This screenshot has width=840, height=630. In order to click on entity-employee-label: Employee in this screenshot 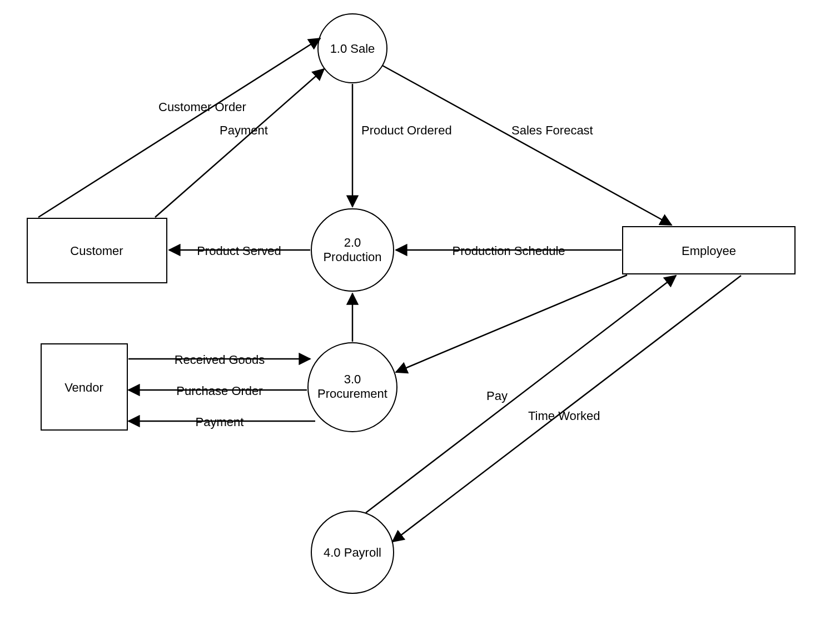, I will do `click(709, 251)`.